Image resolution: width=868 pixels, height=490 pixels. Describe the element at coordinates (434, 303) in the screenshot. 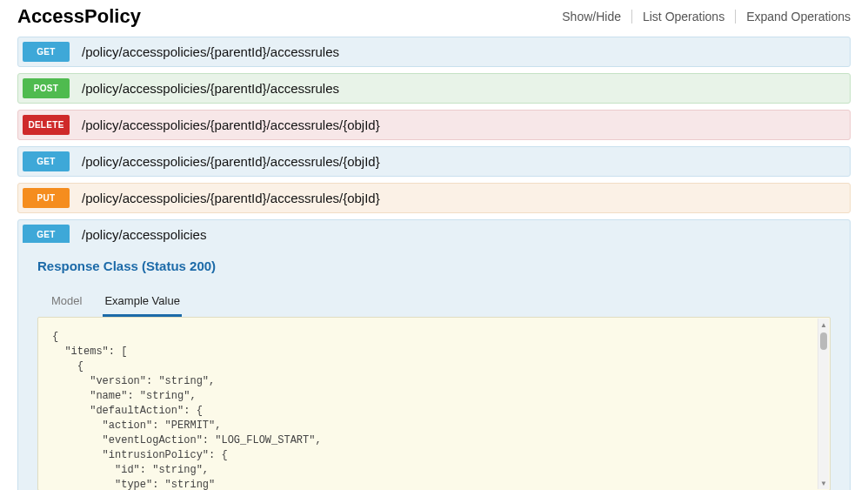

I see `response-tabs: Model Example Value` at that location.